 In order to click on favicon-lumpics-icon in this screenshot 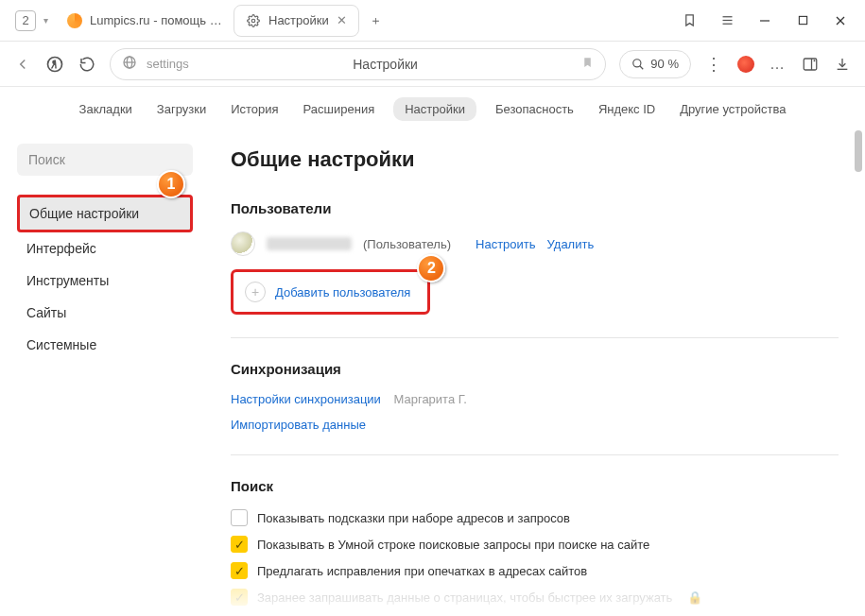, I will do `click(75, 21)`.